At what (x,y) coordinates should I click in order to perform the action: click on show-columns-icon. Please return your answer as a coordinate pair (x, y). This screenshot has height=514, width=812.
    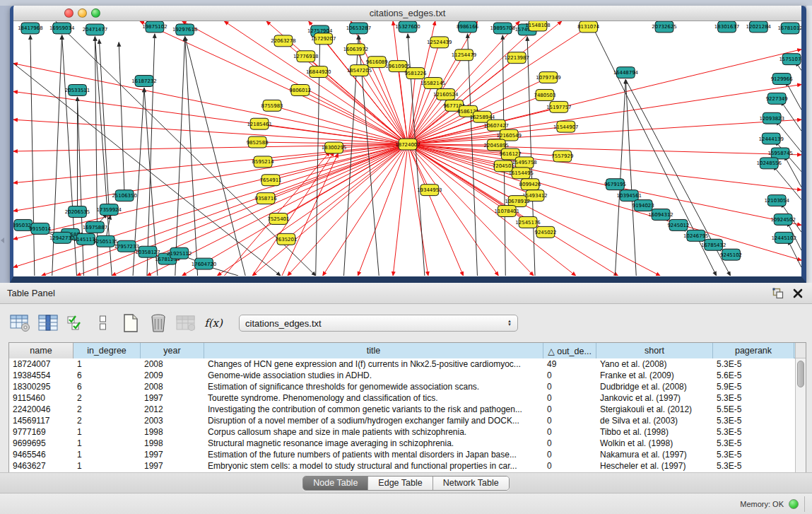
    Looking at the image, I should click on (48, 323).